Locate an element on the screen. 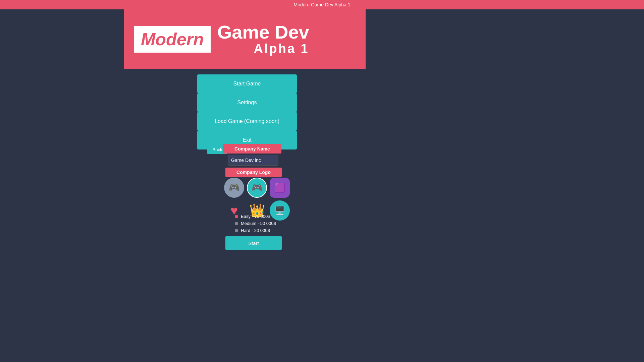 This screenshot has height=362, width=644. header-modern-text: Modern is located at coordinates (172, 39).